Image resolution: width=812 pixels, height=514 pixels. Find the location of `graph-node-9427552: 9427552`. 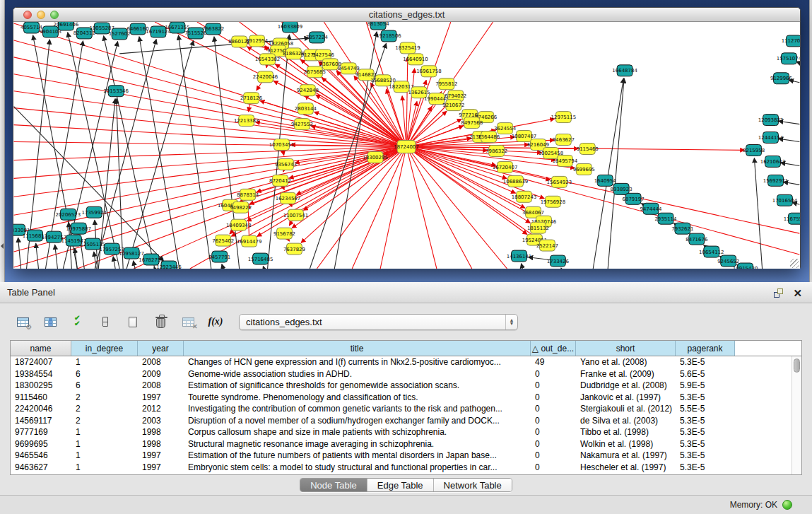

graph-node-9427552: 9427552 is located at coordinates (302, 124).